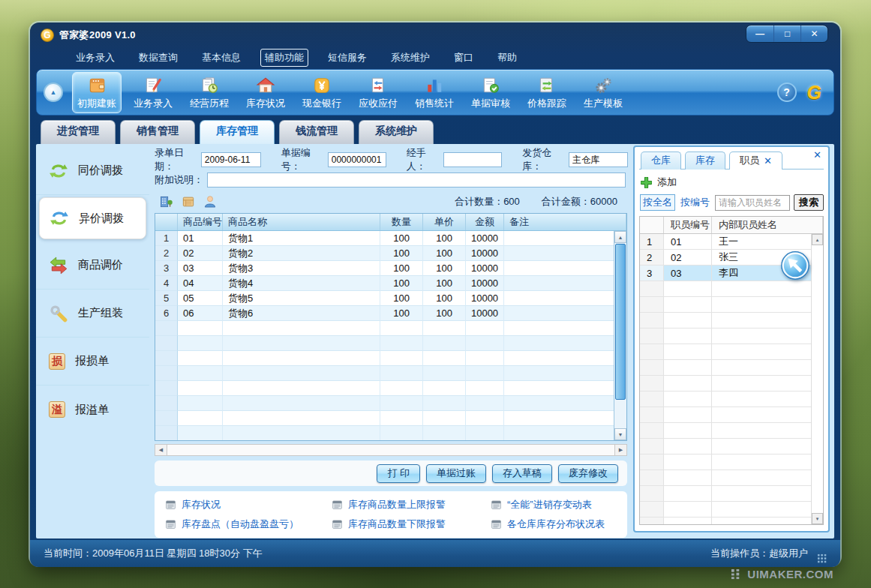 This screenshot has height=588, width=871. What do you see at coordinates (416, 180) in the screenshot?
I see `additional-note-field` at bounding box center [416, 180].